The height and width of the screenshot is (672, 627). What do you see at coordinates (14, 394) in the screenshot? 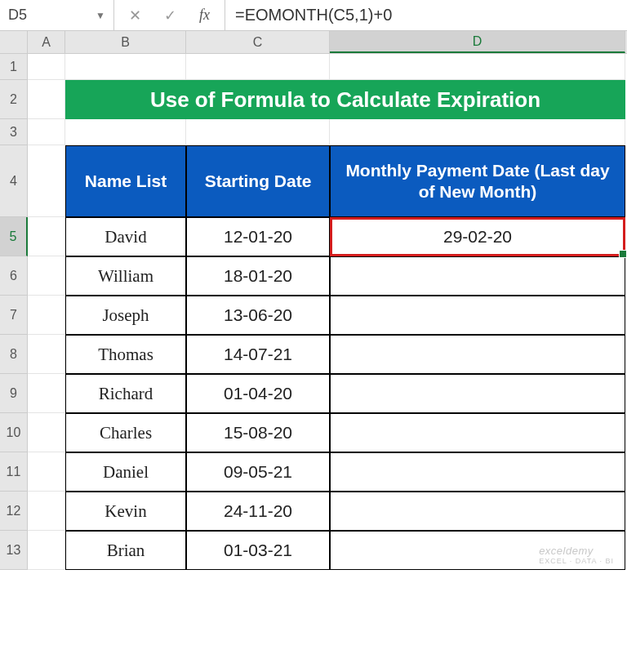
I see `row-header-9: 9` at bounding box center [14, 394].